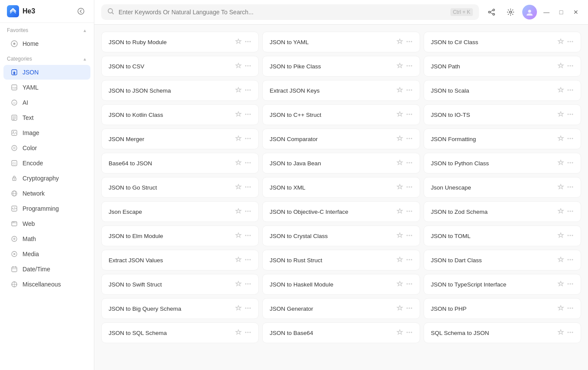 Image resolution: width=588 pixels, height=370 pixels. I want to click on back-button, so click(81, 11).